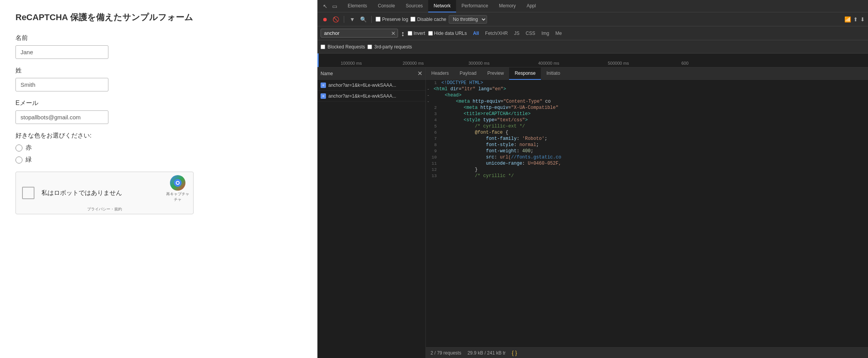  Describe the element at coordinates (593, 6) in the screenshot. I see `devtools-tab-bar: ↖ ▭ Elements Console Sources Network Per…` at that location.